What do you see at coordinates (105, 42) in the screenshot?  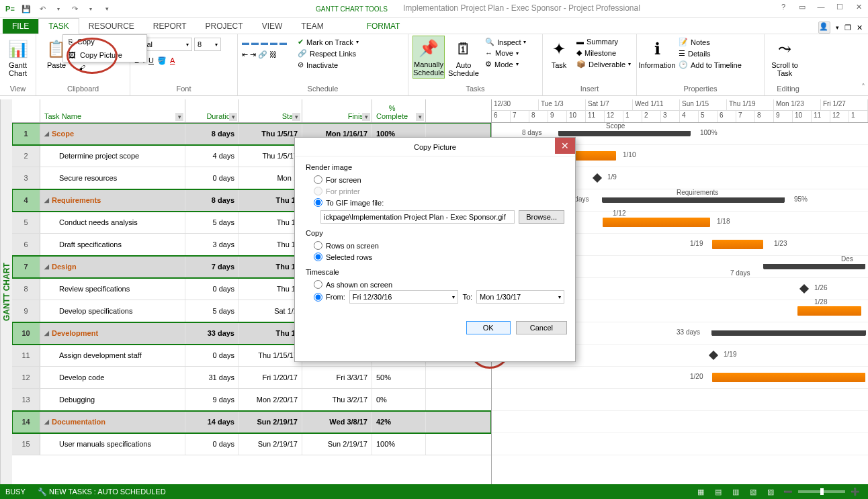 I see `copy-menu-item: ⎘Copy` at bounding box center [105, 42].